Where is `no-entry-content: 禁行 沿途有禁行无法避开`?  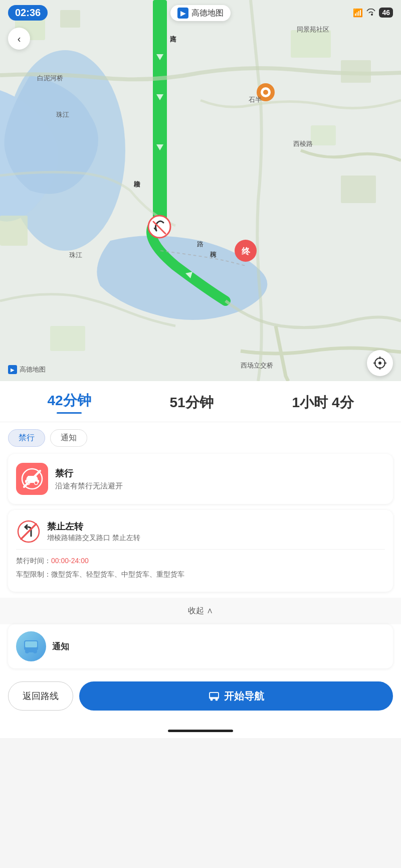
no-entry-content: 禁行 沿途有禁行无法避开 is located at coordinates (200, 479).